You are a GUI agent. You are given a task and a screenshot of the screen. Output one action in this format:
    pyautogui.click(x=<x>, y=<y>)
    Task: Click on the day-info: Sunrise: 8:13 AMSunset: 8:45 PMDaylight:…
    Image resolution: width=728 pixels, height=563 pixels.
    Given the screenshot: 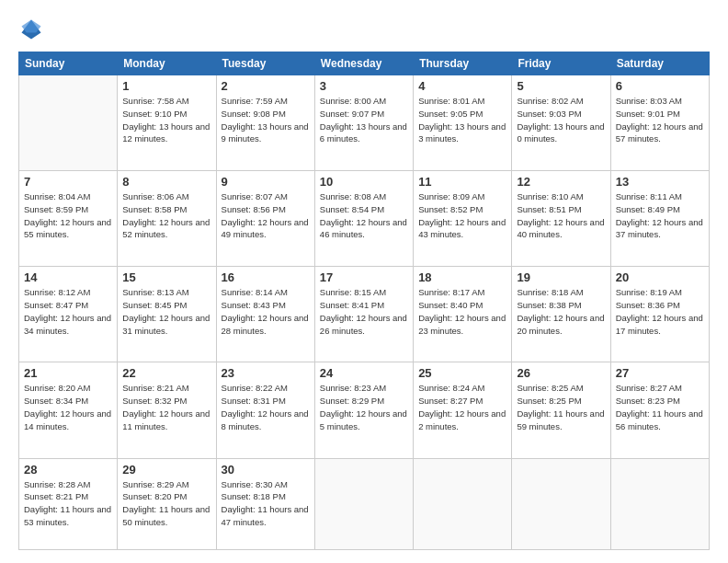 What is the action you would take?
    pyautogui.click(x=166, y=311)
    